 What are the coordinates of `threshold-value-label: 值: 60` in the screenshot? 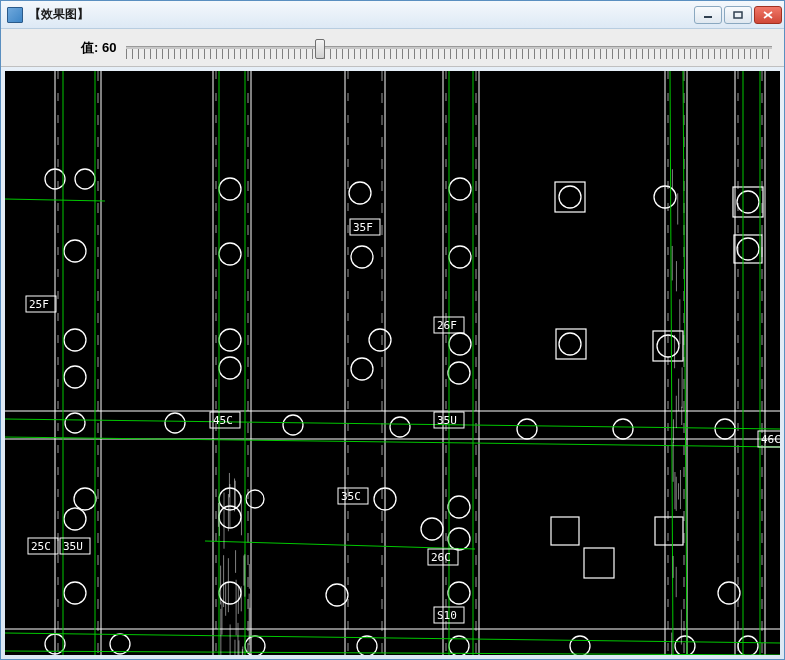 It's located at (98, 48).